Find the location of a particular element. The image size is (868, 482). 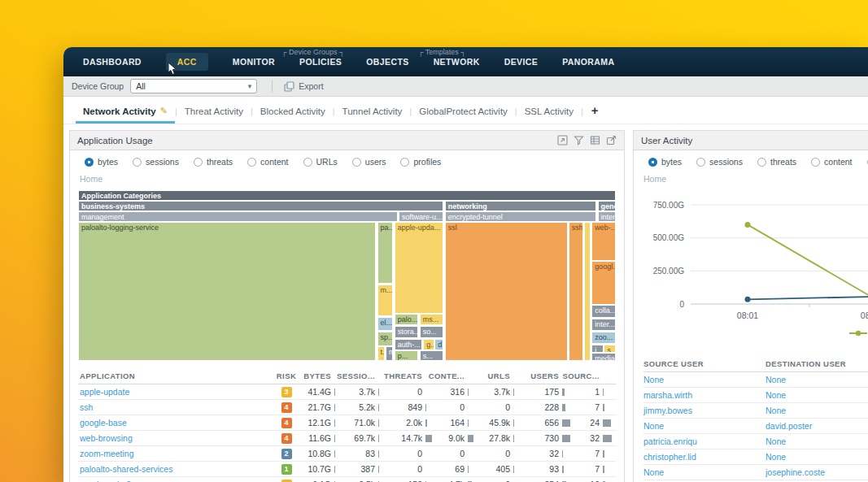

treemap-cell-gener: gener... is located at coordinates (607, 206).